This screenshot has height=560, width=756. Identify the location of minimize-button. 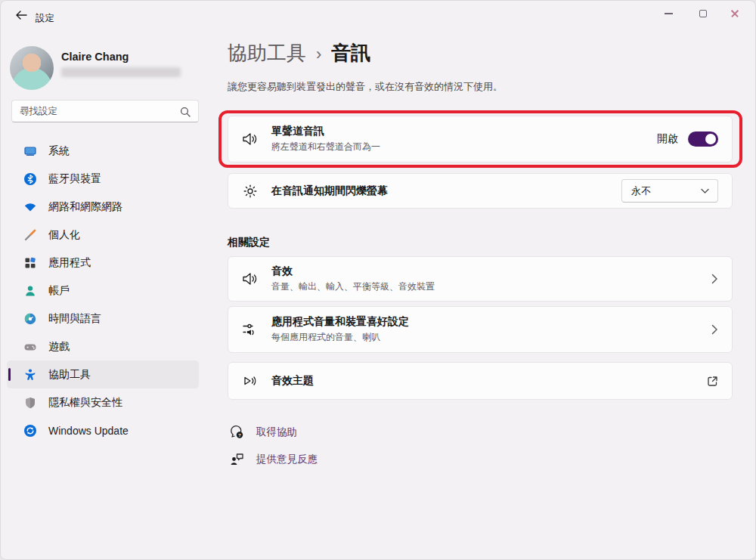
(668, 14).